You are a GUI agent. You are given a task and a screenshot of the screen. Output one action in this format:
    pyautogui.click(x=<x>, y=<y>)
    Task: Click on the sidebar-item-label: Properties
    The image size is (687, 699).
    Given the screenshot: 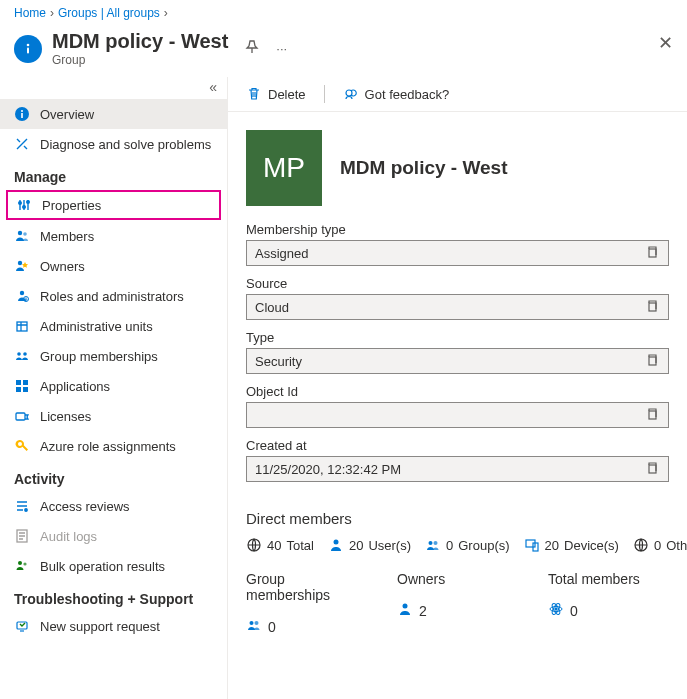 What is the action you would take?
    pyautogui.click(x=72, y=206)
    